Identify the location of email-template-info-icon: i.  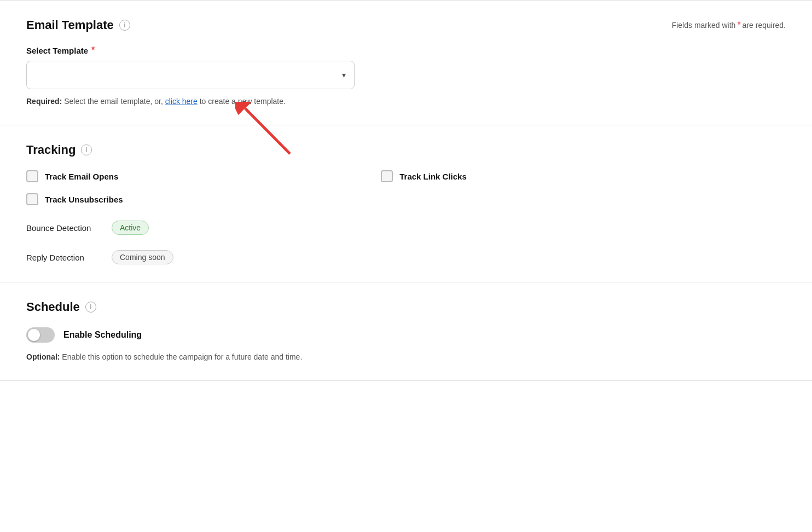
(125, 25).